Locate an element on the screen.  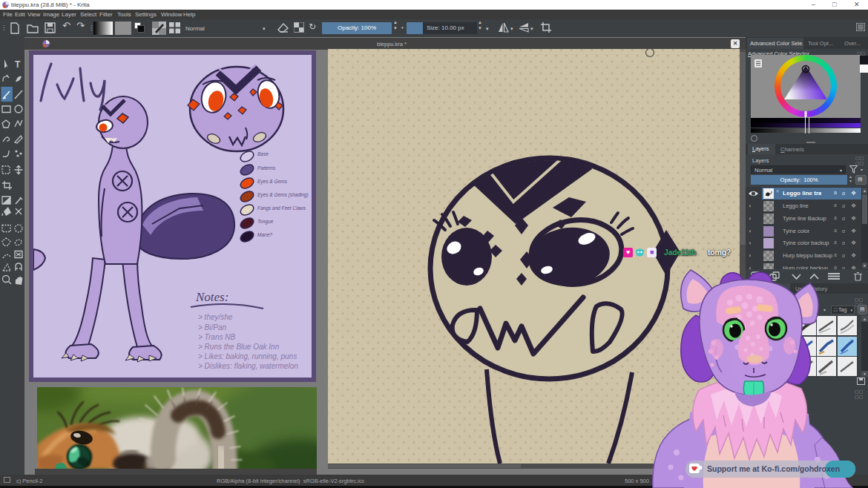
svg-text: T is located at coordinates (18, 65).